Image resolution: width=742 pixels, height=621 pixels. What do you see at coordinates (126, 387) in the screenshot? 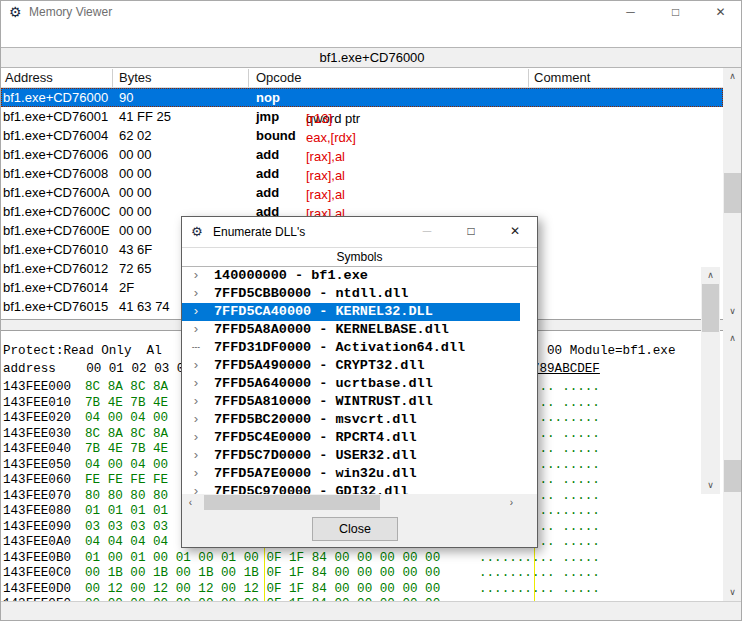
I see `hex-bytes: 8C 8A 8C 8A` at bounding box center [126, 387].